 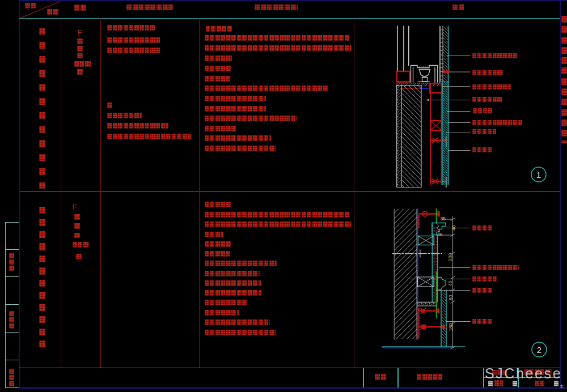 What do you see at coordinates (451, 297) in the screenshot?
I see `svg-text: 80` at bounding box center [451, 297].